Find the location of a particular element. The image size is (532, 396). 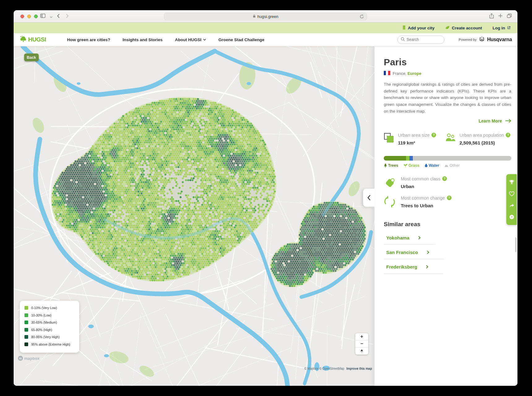

population-value: 2,509,561 (2015) is located at coordinates (485, 143).